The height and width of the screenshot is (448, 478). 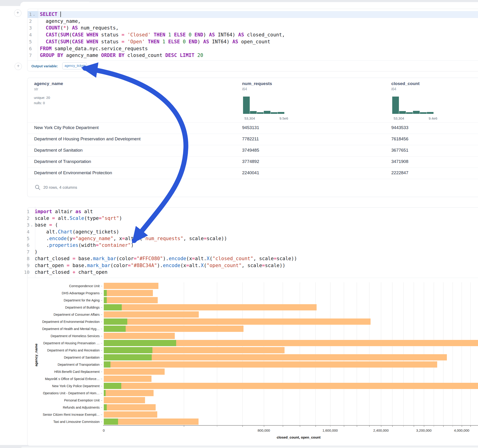 I want to click on code-line: base = (, so click(x=46, y=225).